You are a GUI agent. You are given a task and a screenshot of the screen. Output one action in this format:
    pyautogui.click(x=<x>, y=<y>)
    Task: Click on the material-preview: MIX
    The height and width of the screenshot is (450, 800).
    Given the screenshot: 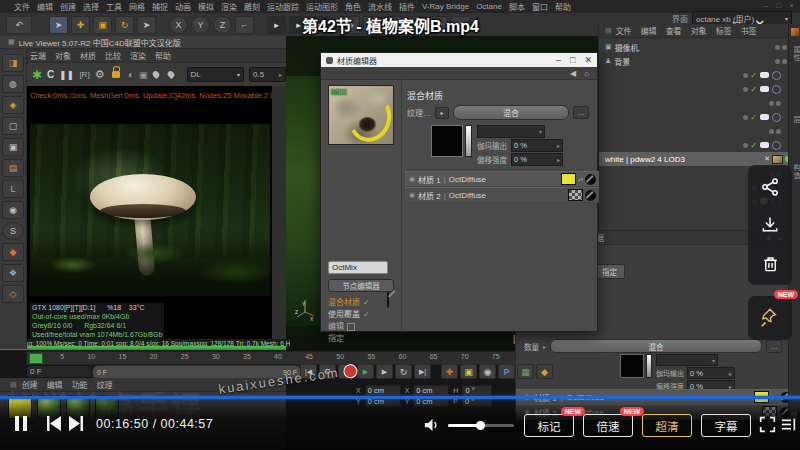 What is the action you would take?
    pyautogui.click(x=361, y=115)
    